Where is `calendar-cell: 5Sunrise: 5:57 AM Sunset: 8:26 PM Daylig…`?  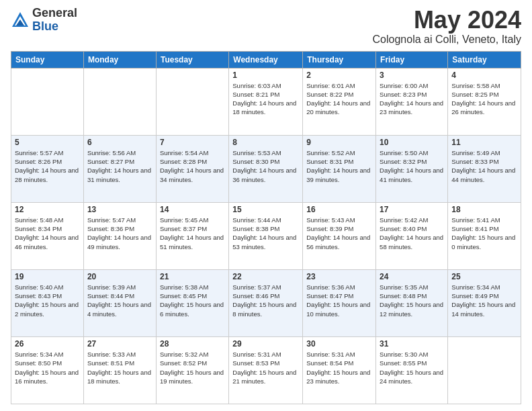 calendar-cell: 5Sunrise: 5:57 AM Sunset: 8:26 PM Daylig… is located at coordinates (48, 169).